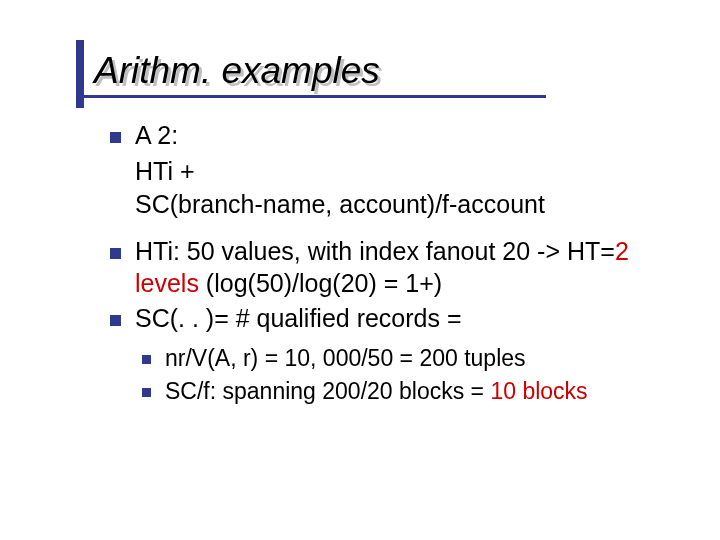 The height and width of the screenshot is (540, 720). Describe the element at coordinates (401, 358) in the screenshot. I see `bullet-level2: nr/V(A, r) = 10, 000/50 = 200 tuples` at that location.